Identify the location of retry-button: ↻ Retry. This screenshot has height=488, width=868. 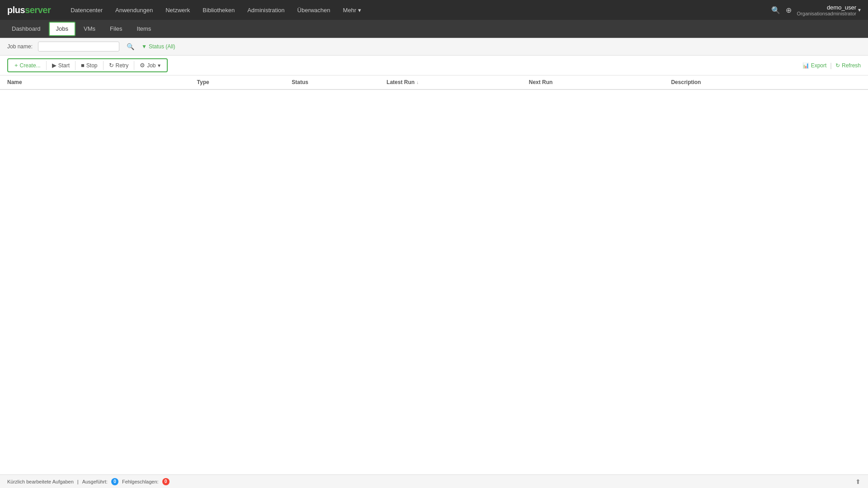
(119, 65).